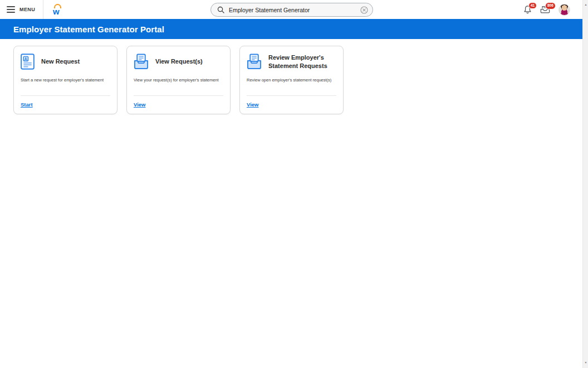 This screenshot has width=588, height=368. I want to click on notifications-button: 41, so click(528, 10).